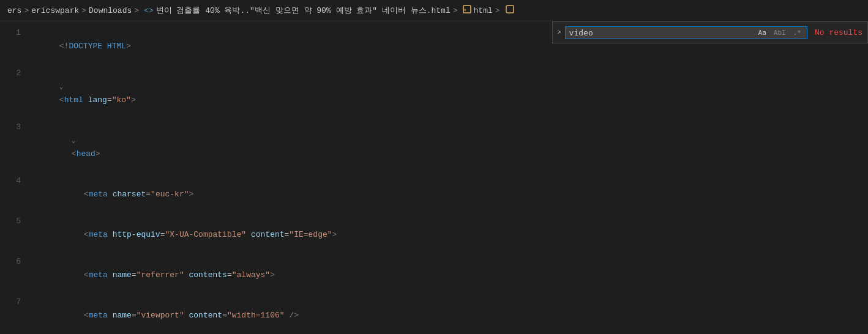  What do you see at coordinates (15, 302) in the screenshot?
I see `line-number-7: 7` at bounding box center [15, 302].